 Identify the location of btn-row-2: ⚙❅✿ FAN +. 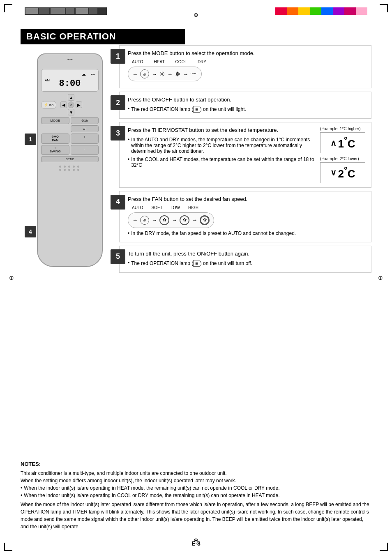
(70, 139).